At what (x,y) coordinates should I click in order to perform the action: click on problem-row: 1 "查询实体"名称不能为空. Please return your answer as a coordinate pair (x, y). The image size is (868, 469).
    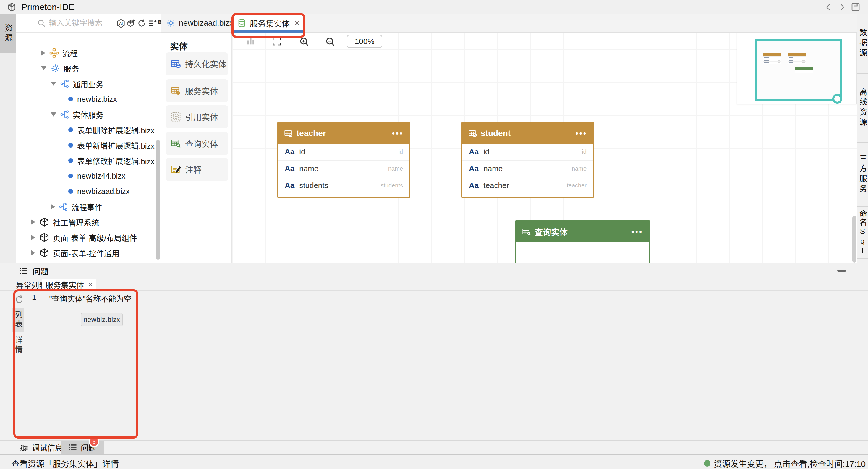
    Looking at the image, I should click on (82, 298).